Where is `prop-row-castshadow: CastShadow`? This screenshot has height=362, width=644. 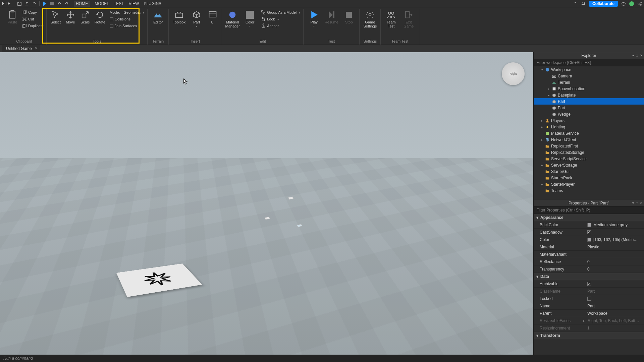
prop-row-castshadow: CastShadow is located at coordinates (589, 232).